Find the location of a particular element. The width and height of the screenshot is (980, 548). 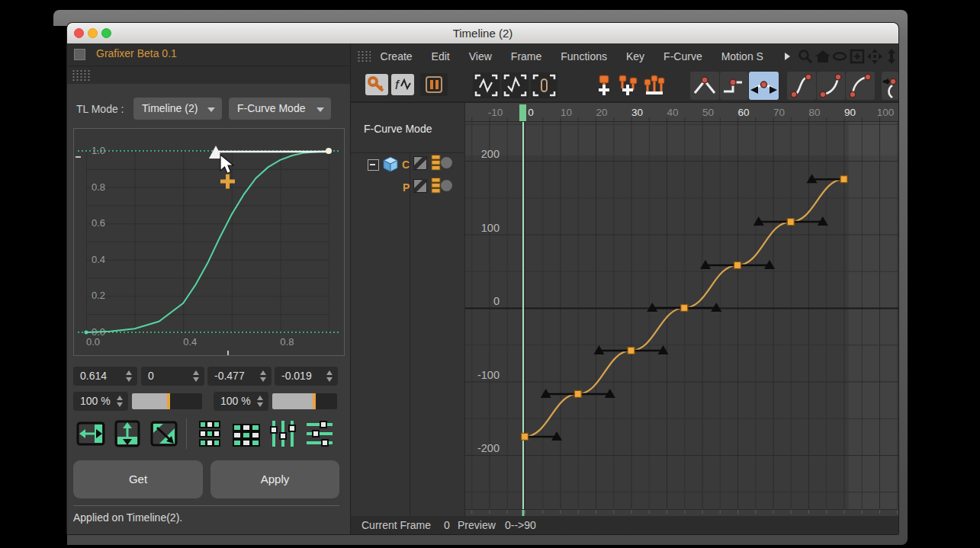

zoom-tool-icon is located at coordinates (804, 56).